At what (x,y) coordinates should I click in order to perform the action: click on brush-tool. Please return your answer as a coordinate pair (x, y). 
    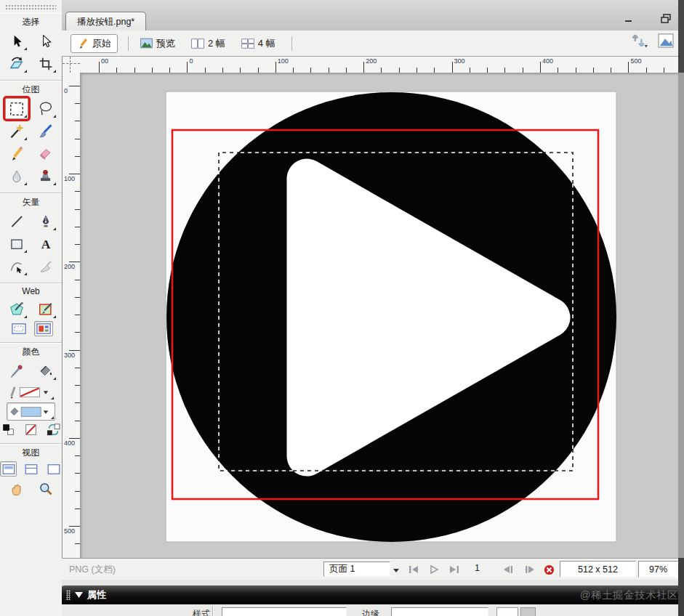
    Looking at the image, I should click on (46, 131).